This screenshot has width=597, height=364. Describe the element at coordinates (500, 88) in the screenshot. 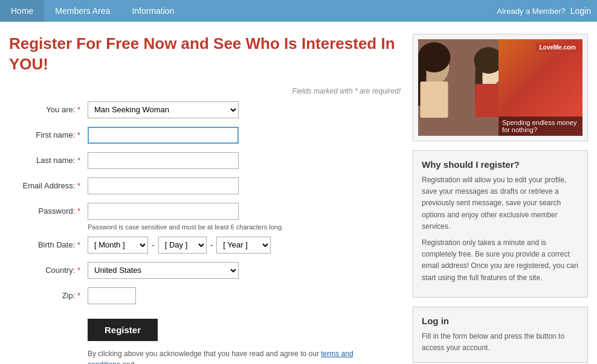

I see `video-box: LoveMe.com Spending endless money for no…` at that location.